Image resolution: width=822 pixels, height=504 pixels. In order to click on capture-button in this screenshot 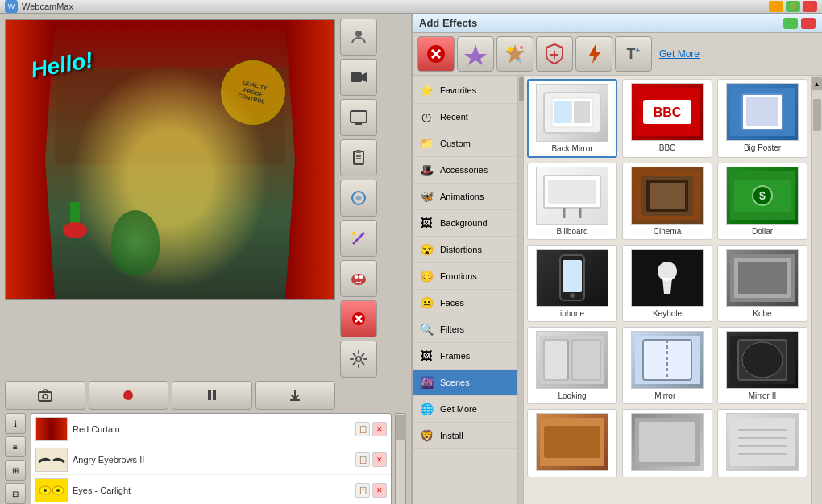, I will do `click(45, 395)`.